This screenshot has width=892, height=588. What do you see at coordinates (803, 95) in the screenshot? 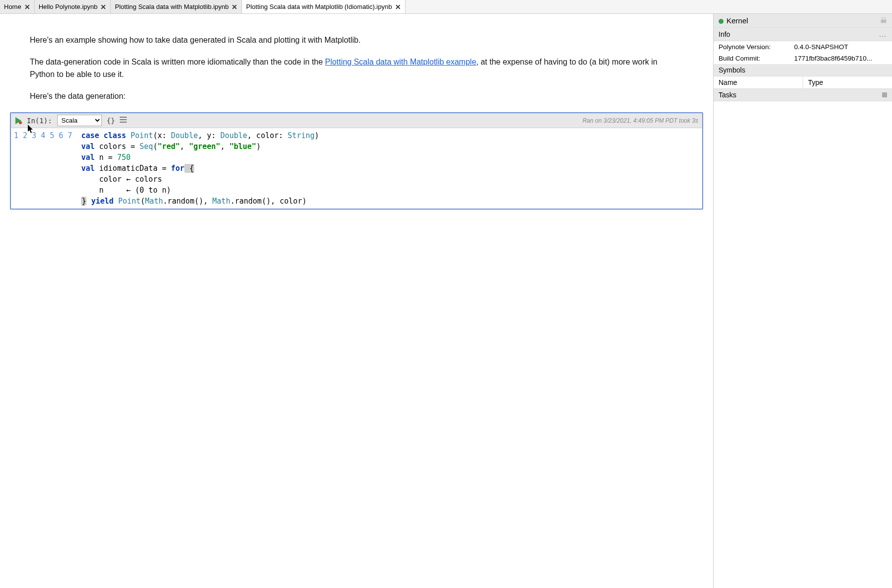
I see `tasks-section-header: Tasks` at bounding box center [803, 95].